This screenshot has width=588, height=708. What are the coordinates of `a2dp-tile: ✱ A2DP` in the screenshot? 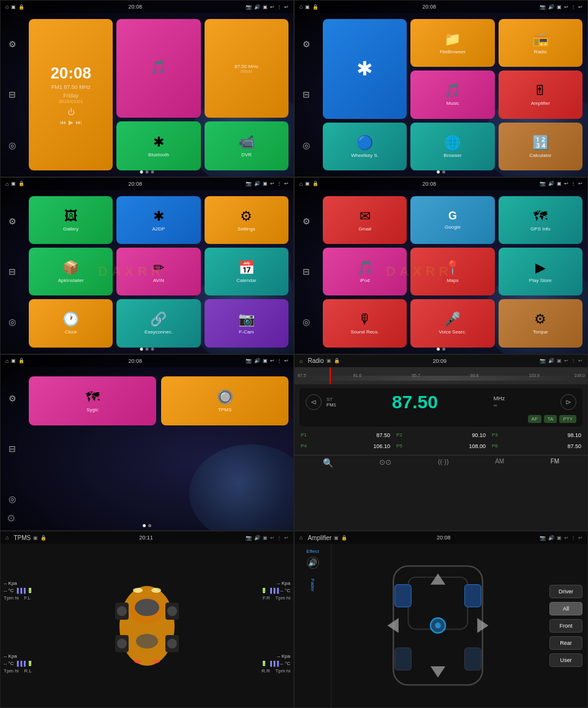 It's located at (158, 220).